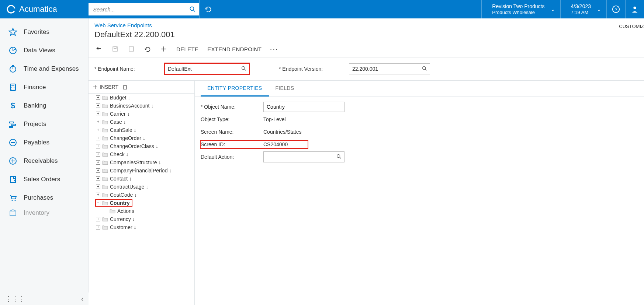 This screenshot has width=644, height=305. Describe the element at coordinates (142, 179) in the screenshot. I see `tree-node: +Contact ↓` at that location.